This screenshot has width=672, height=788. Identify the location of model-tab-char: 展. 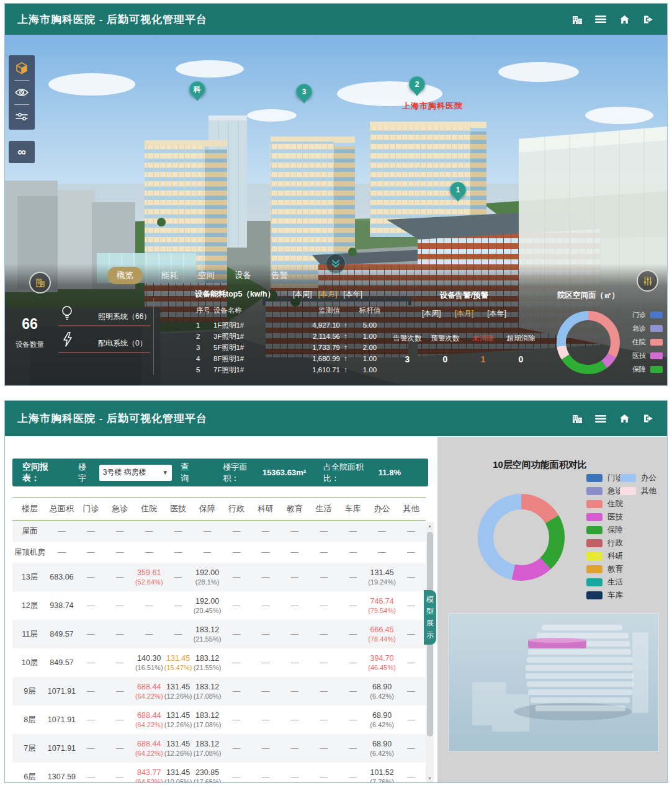
(430, 623).